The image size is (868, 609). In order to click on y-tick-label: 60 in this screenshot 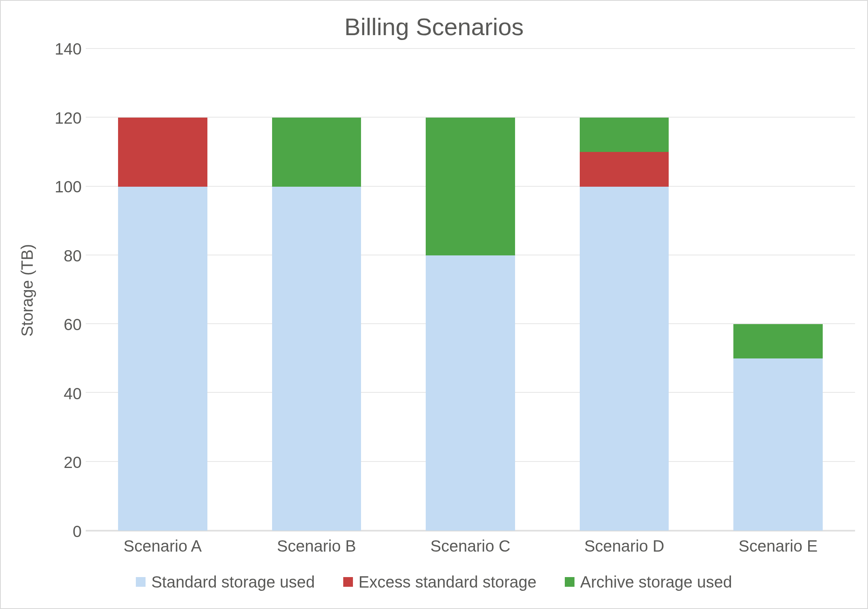, I will do `click(59, 325)`.